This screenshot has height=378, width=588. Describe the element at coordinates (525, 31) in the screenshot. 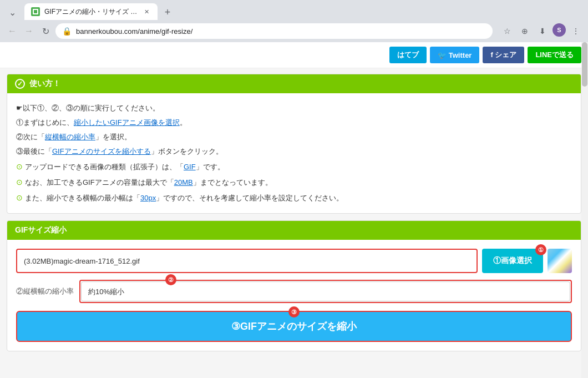

I see `extension-button: ⊕` at that location.